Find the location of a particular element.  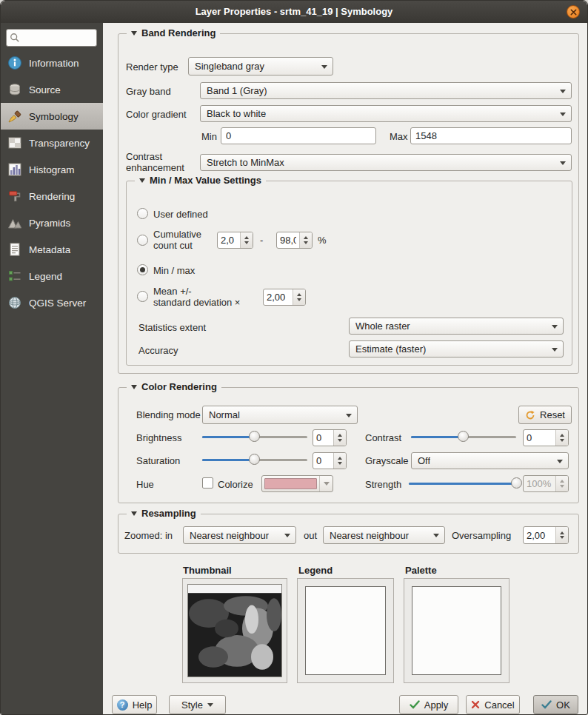

max-input is located at coordinates (491, 136).